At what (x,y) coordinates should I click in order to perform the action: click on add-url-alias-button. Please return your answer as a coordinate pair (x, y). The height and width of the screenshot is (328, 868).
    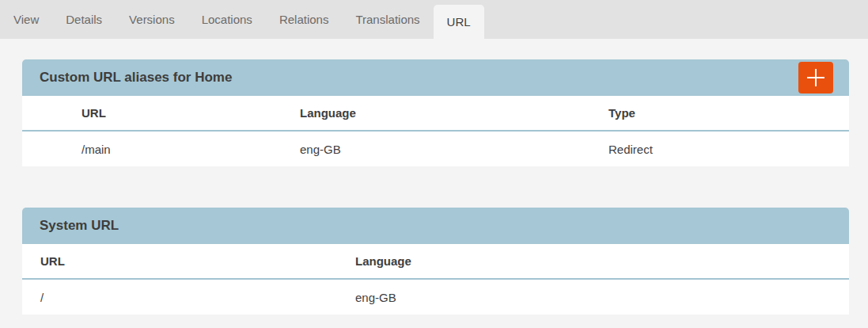
    Looking at the image, I should click on (816, 78).